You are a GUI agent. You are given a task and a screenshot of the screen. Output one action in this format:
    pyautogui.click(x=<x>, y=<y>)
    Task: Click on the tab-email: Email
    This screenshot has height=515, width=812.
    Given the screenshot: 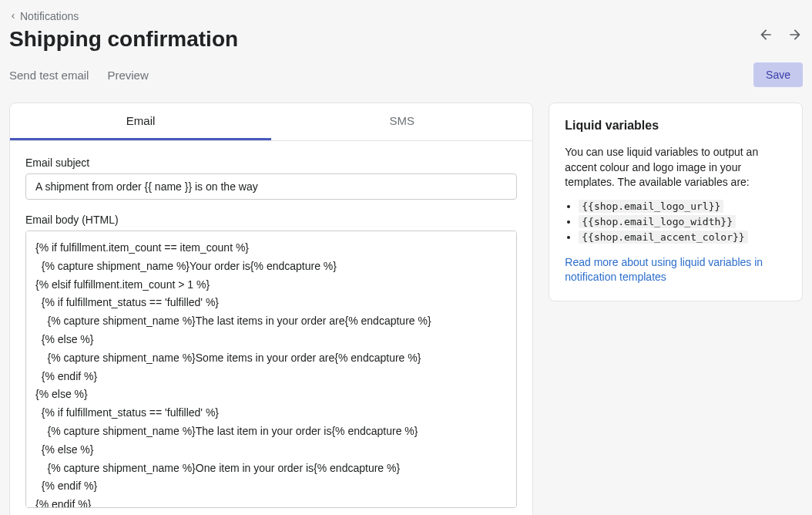 What is the action you would take?
    pyautogui.click(x=140, y=122)
    